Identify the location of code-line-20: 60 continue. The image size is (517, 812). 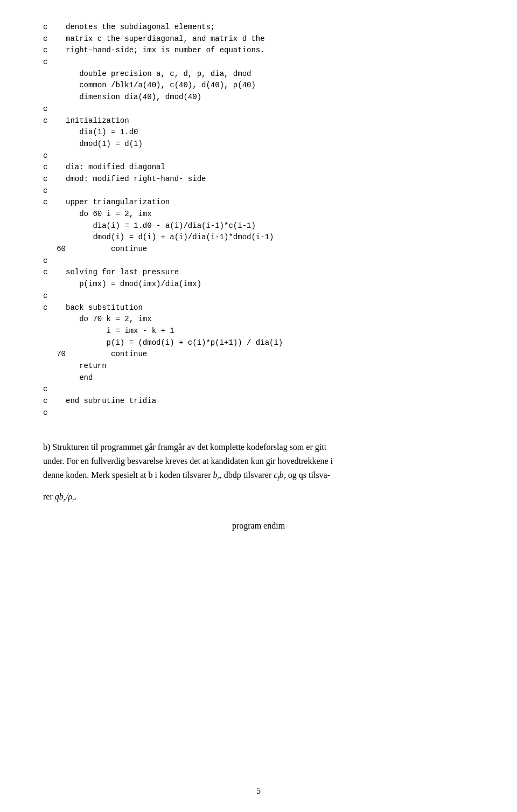
(95, 249).